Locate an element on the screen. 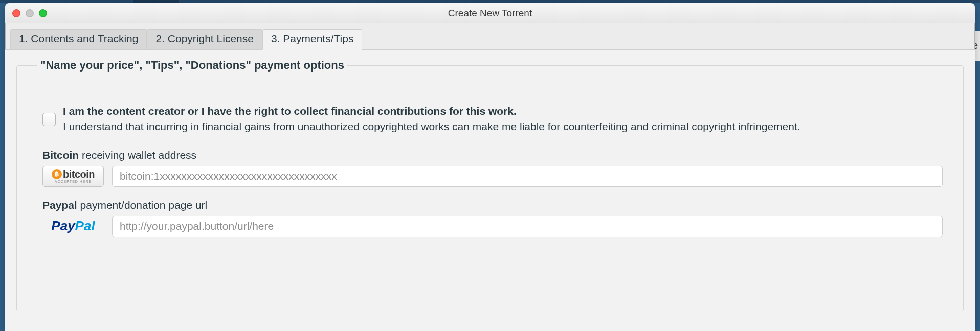  minimize-icon is located at coordinates (30, 13).